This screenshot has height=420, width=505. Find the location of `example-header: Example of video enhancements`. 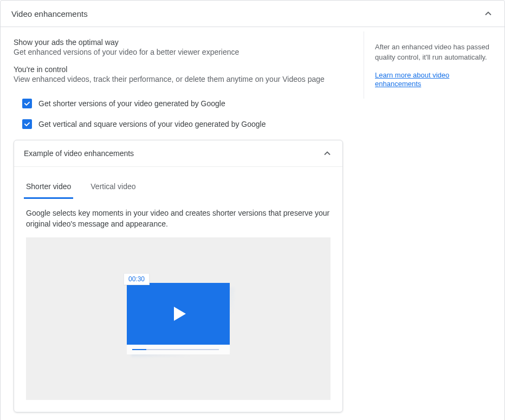

example-header: Example of video enhancements is located at coordinates (178, 154).